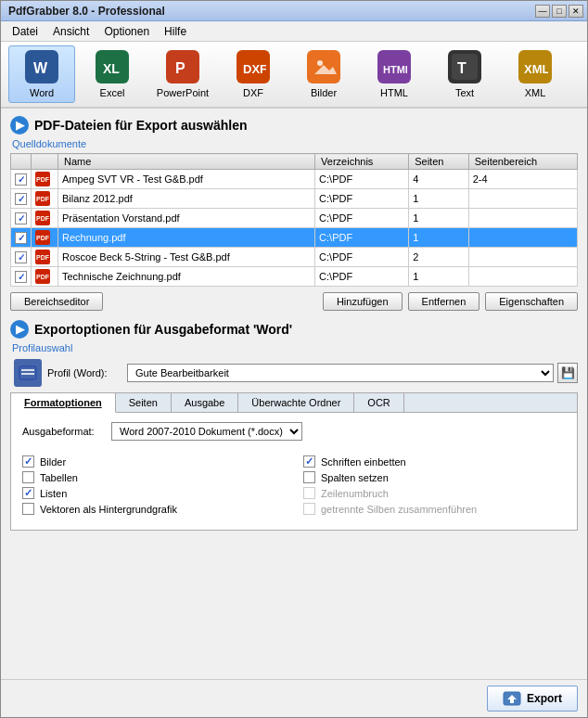  I want to click on dxf-icon: DXF, so click(253, 67).